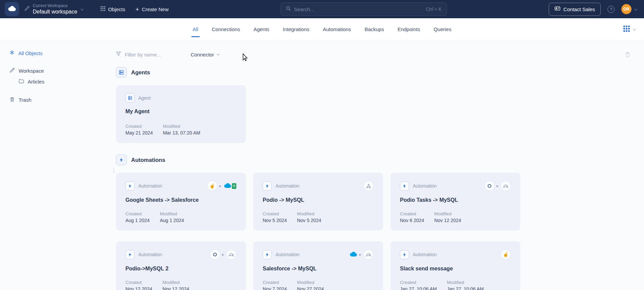 The height and width of the screenshot is (290, 644). What do you see at coordinates (490, 186) in the screenshot?
I see `podio-icon` at bounding box center [490, 186].